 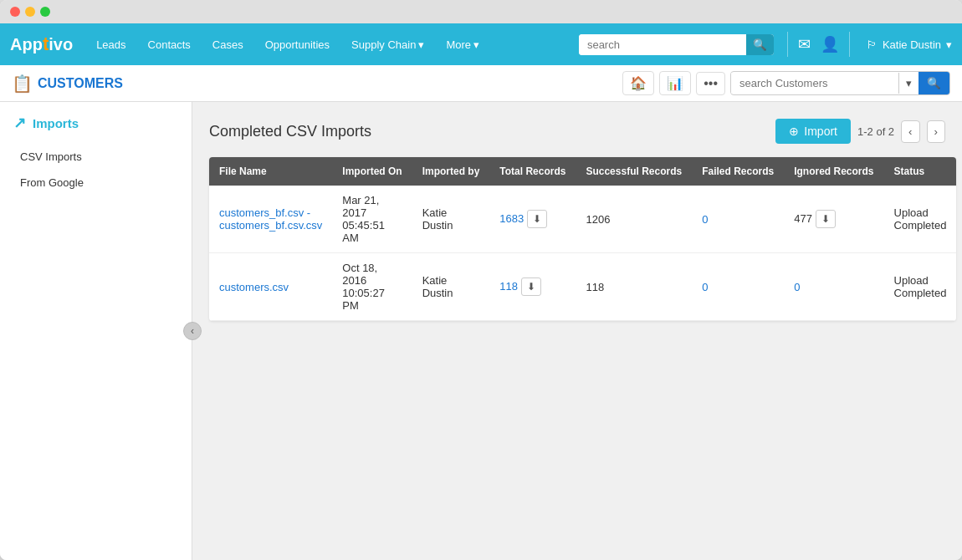 I want to click on col-imported-on: Imported On, so click(x=371, y=171).